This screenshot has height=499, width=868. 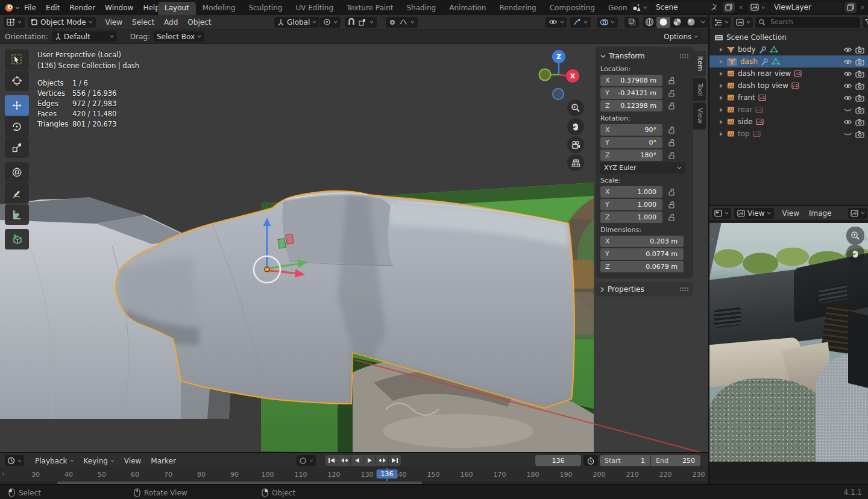 What do you see at coordinates (676, 460) in the screenshot?
I see `frame-end-field: End 250` at bounding box center [676, 460].